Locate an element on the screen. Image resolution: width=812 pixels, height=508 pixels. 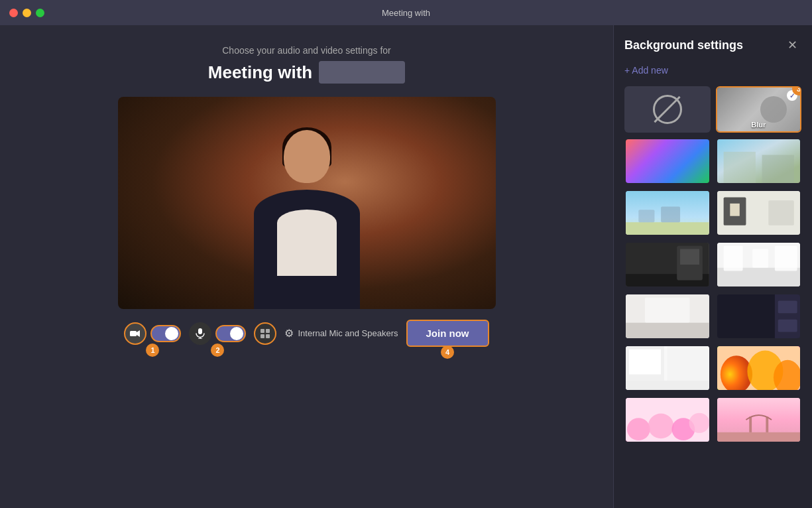
background-pink-balloons is located at coordinates (667, 420).